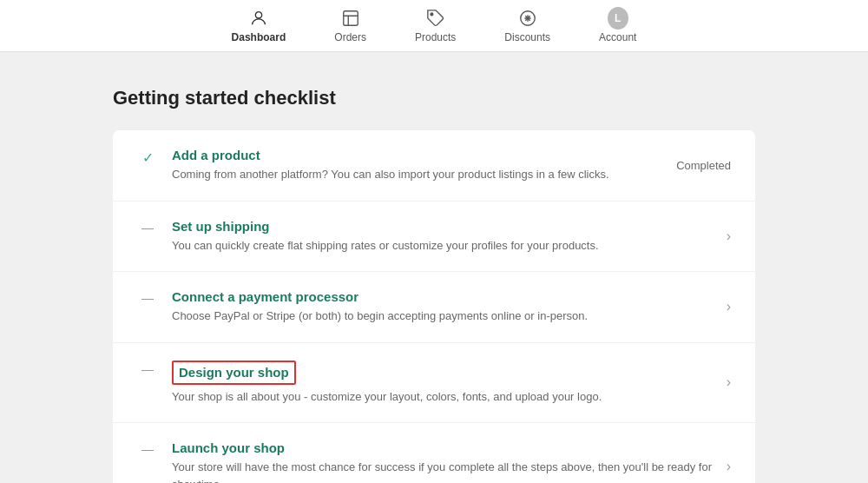 The height and width of the screenshot is (483, 868). I want to click on nav-item-orders: Orders, so click(351, 26).